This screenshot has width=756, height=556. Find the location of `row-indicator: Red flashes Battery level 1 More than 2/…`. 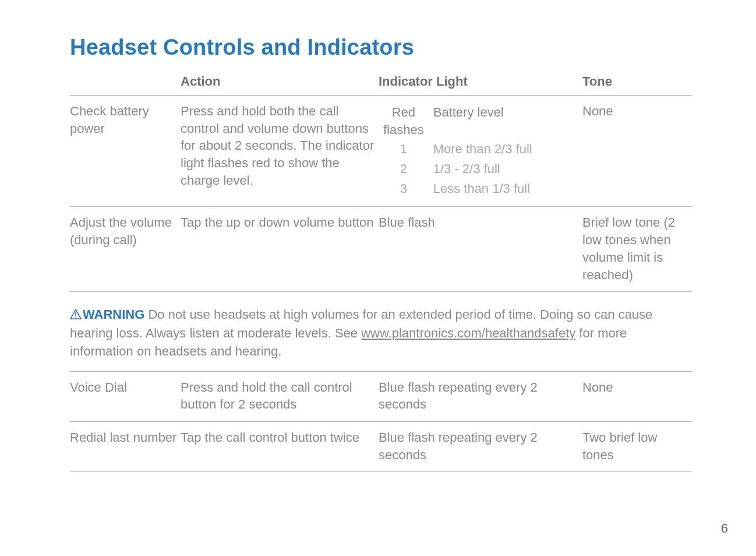

row-indicator: Red flashes Battery level 1 More than 2/… is located at coordinates (481, 152).